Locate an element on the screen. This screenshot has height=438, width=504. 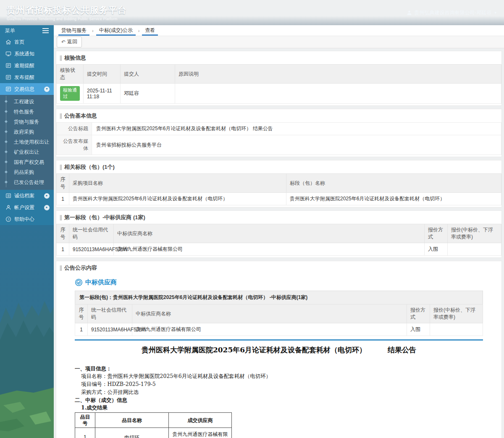
sidebar-subitem-engineering: 工程建设 is located at coordinates (27, 102).